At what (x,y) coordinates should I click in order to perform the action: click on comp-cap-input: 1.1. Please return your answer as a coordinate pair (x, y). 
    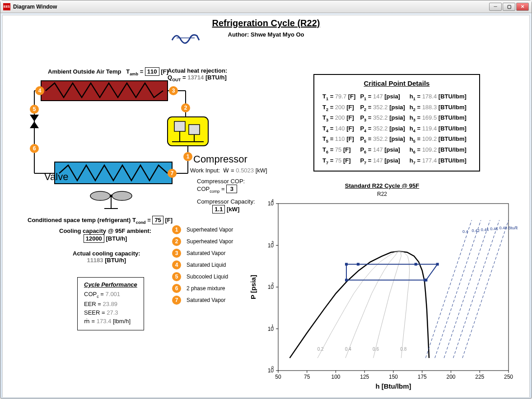
    Looking at the image, I should click on (219, 209).